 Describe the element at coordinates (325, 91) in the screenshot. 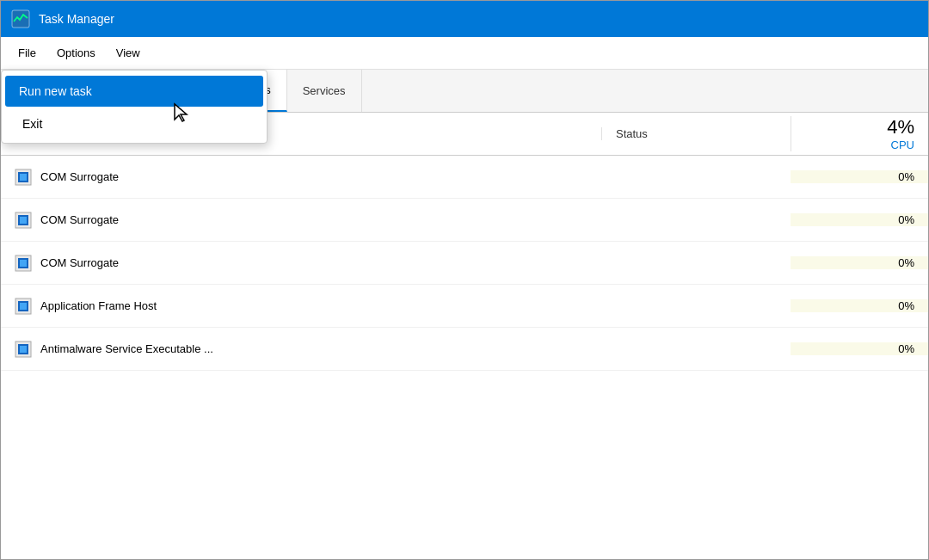

I see `tab-services: Services` at that location.